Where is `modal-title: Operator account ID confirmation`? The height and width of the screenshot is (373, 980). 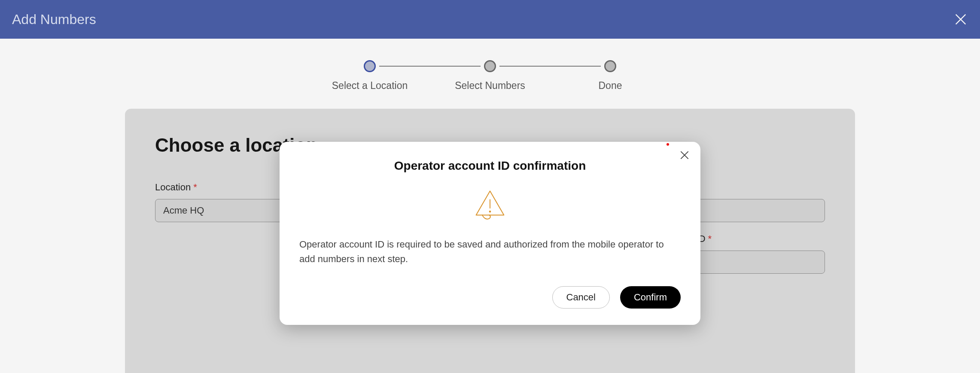 modal-title: Operator account ID confirmation is located at coordinates (490, 166).